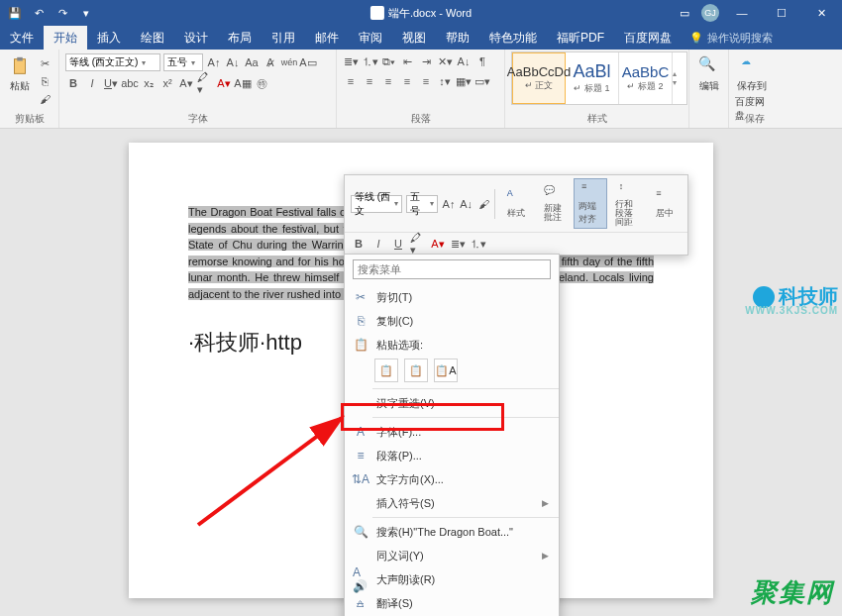 The height and width of the screenshot is (616, 842). I want to click on editing-button: 🔍 编辑, so click(709, 72).